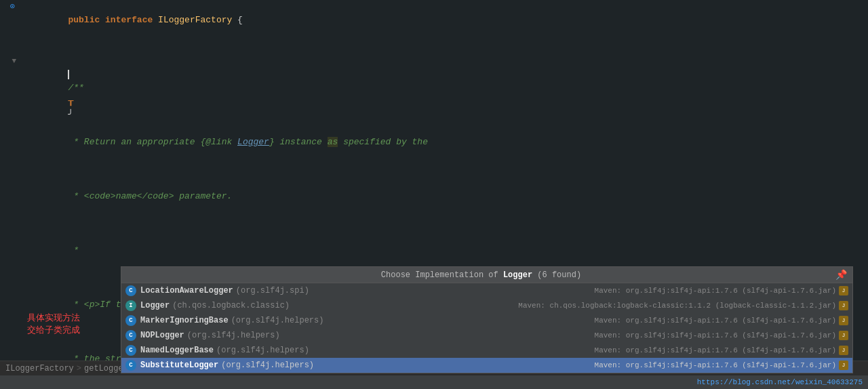 The width and height of the screenshot is (868, 389). I want to click on item-icon-2: C, so click(131, 321).